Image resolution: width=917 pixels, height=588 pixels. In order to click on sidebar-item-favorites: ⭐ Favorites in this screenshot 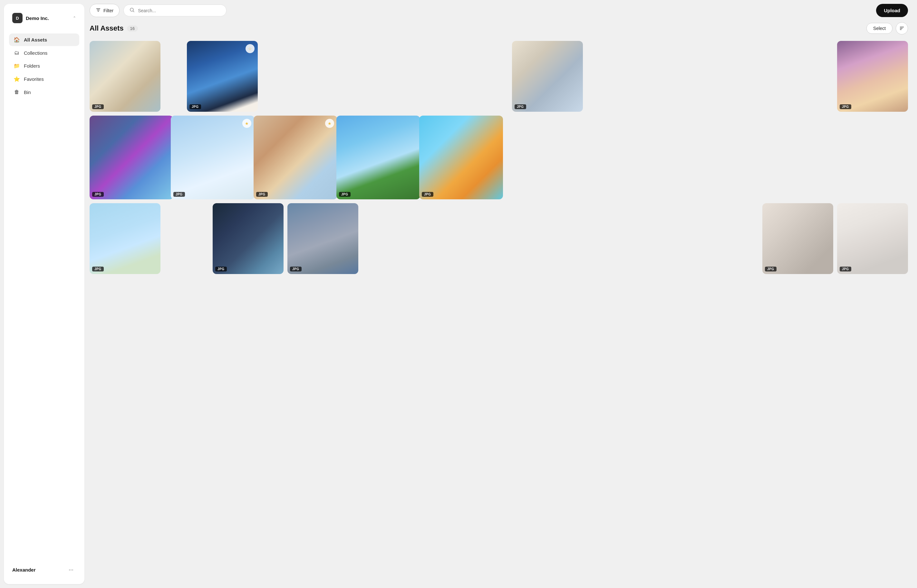, I will do `click(44, 79)`.